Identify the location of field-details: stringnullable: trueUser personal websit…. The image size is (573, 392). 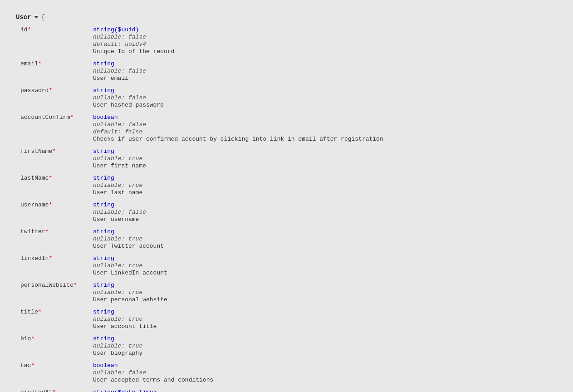
(325, 292).